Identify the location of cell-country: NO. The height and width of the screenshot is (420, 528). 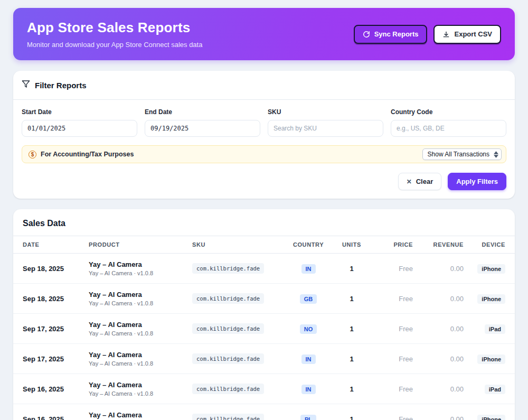
(308, 329).